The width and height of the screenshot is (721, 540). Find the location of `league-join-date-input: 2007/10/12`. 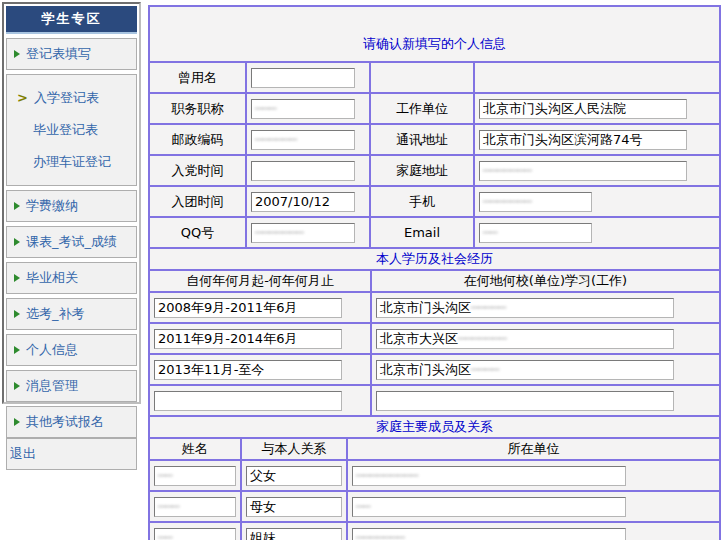

league-join-date-input: 2007/10/12 is located at coordinates (303, 202).